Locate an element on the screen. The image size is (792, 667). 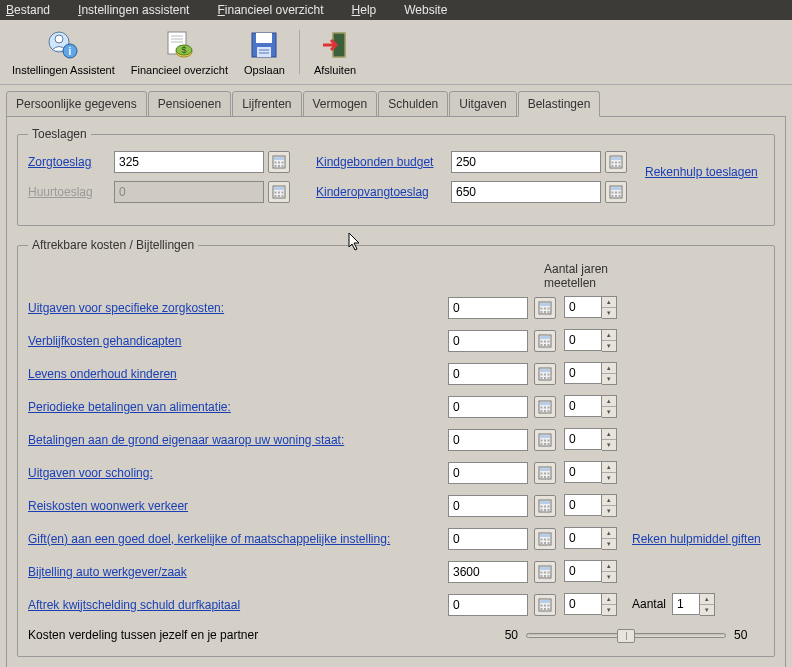
kindgebonden-input is located at coordinates (526, 162).